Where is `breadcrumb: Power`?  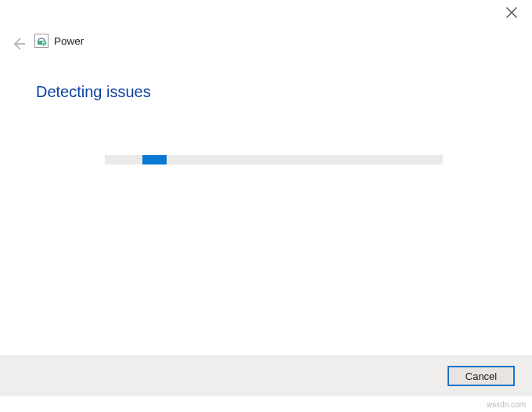
breadcrumb: Power is located at coordinates (59, 41).